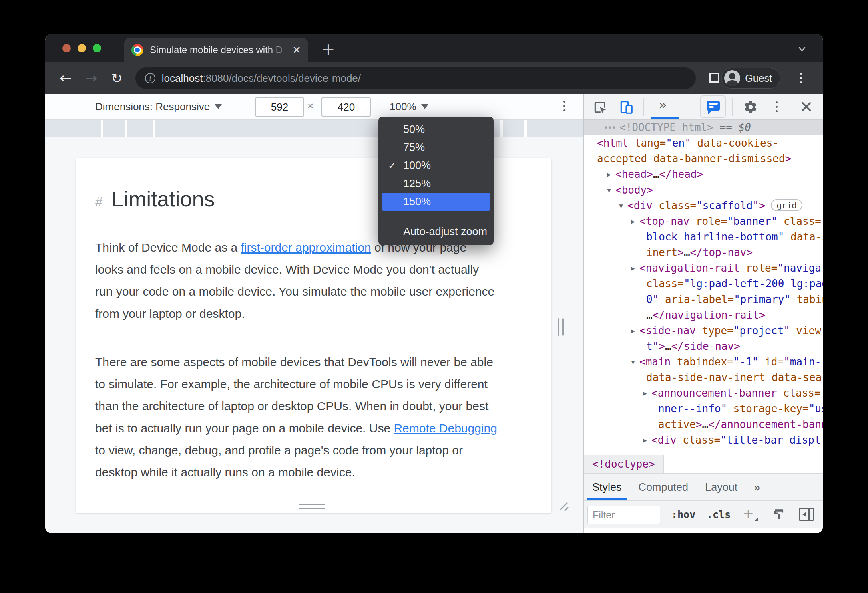  Describe the element at coordinates (159, 107) in the screenshot. I see `dimensions-select: Dimensions: Responsive` at that location.